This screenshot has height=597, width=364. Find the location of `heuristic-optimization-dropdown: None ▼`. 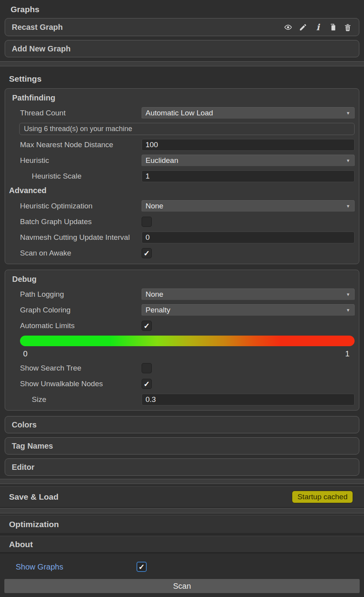

heuristic-optimization-dropdown: None ▼ is located at coordinates (248, 206).